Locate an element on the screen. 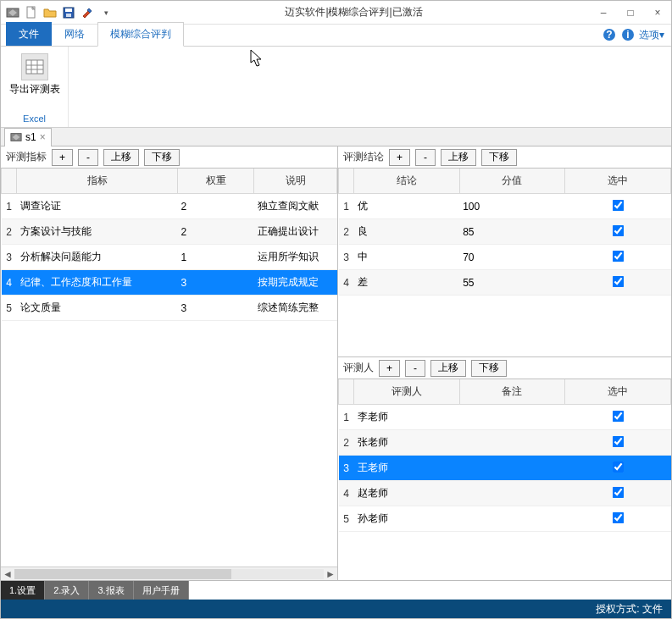 Image resolution: width=672 pixels, height=619 pixels. tab-network: 网络 is located at coordinates (75, 34).